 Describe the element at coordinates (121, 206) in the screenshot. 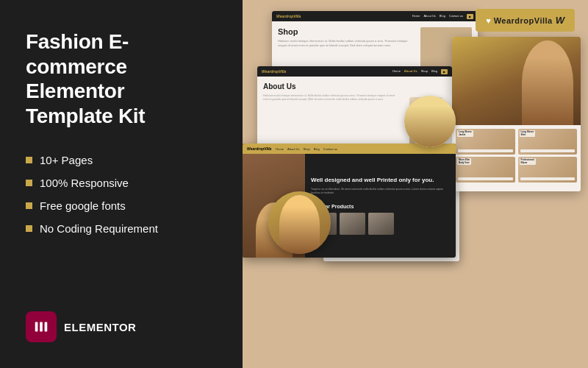

I see `feature-item-3: Free google fonts` at that location.